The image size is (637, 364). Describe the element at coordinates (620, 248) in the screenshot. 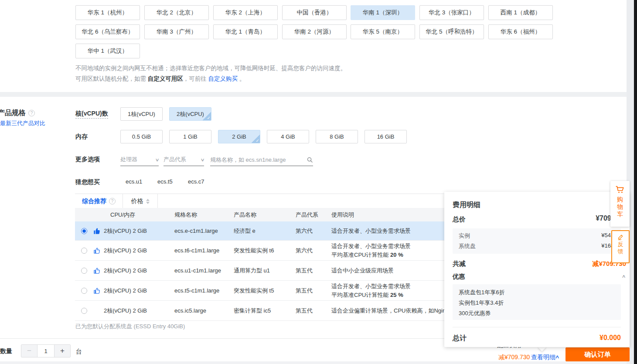

I see `feedback-label: 反馈` at that location.